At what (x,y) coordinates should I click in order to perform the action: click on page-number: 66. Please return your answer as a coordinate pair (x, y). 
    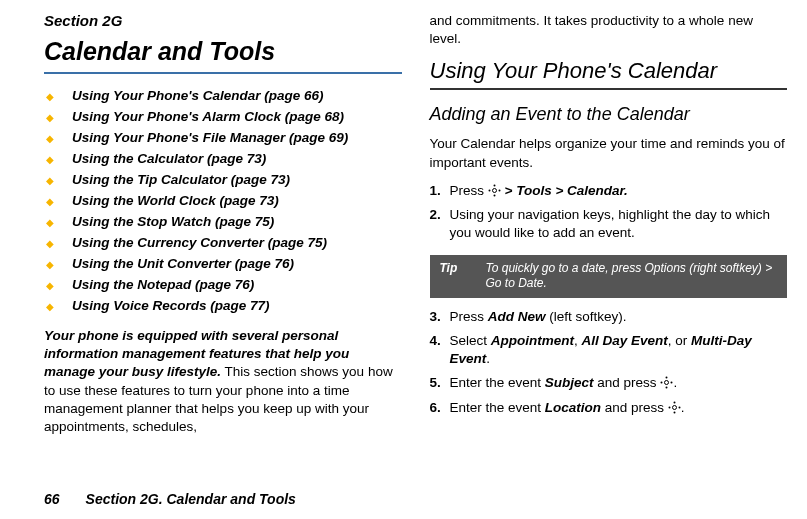
    Looking at the image, I should click on (52, 499).